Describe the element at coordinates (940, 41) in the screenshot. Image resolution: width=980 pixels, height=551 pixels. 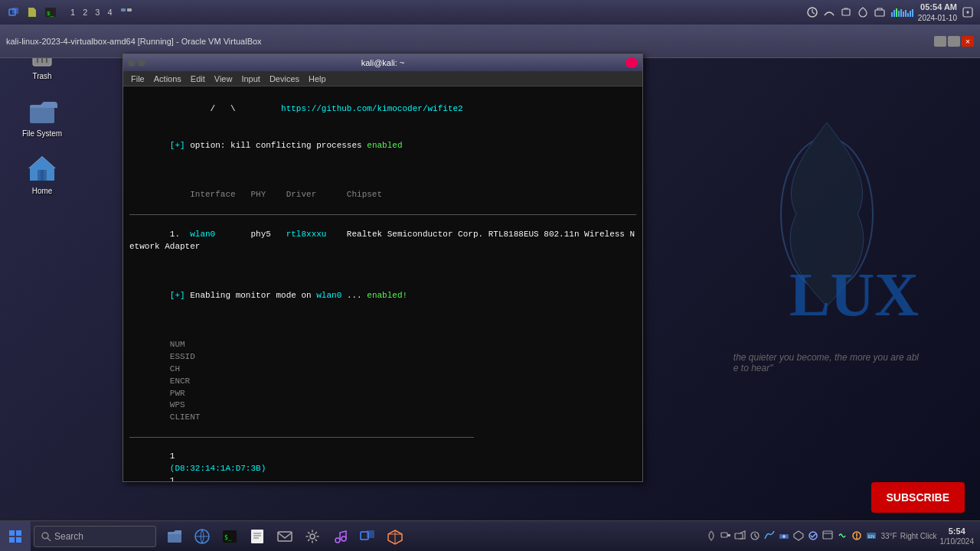
I see `minimize-button` at that location.